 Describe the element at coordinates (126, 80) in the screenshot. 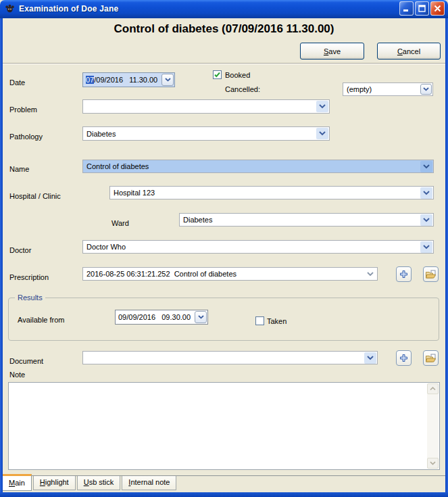

I see `date-value: /09/2016 11.30.00` at that location.